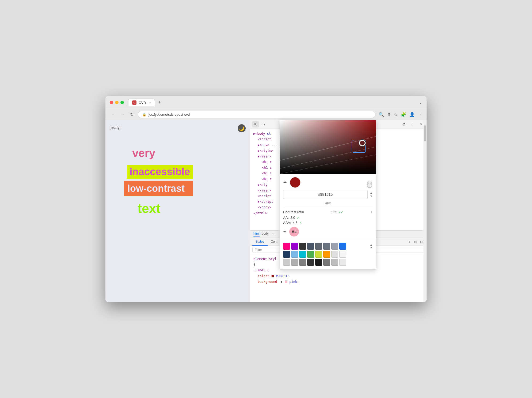 This screenshot has height=398, width=532. I want to click on contrast-eyedropper-button: ✒, so click(285, 232).